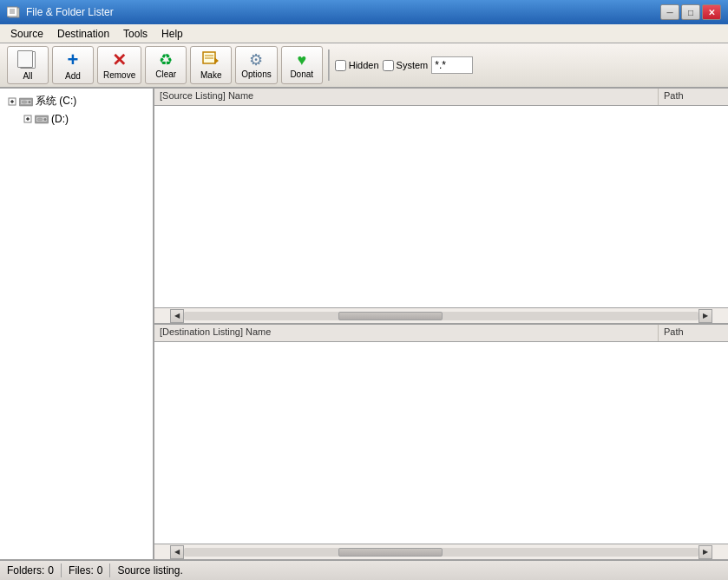 The width and height of the screenshot is (728, 580). Describe the element at coordinates (693, 97) in the screenshot. I see `source-col-path: Path` at that location.